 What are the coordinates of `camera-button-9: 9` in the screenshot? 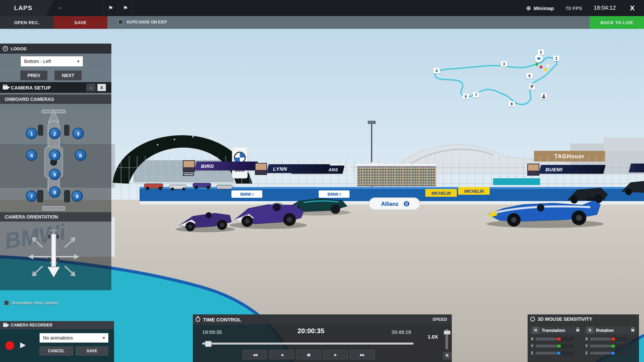 It's located at (77, 196).